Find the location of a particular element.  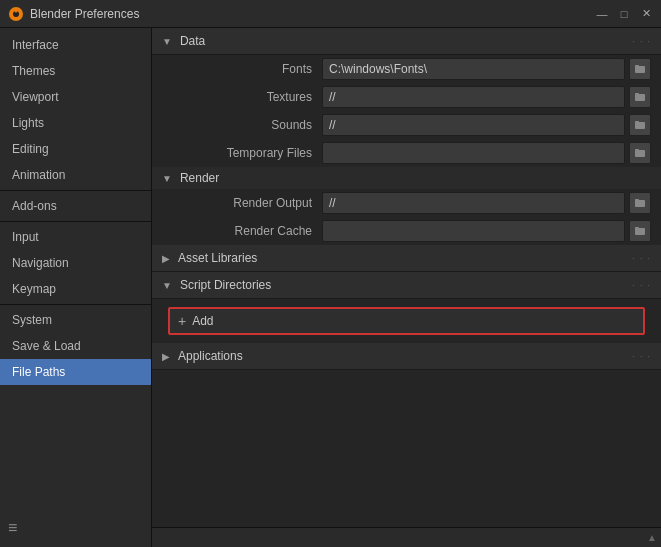

temp-files-input is located at coordinates (474, 153).